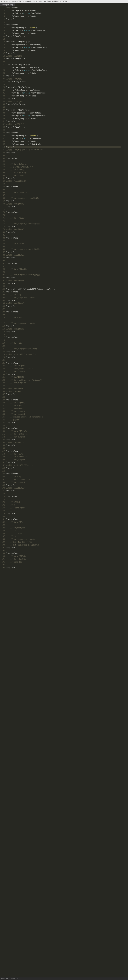 The image size is (128, 980). What do you see at coordinates (63, 545) in the screenshot?
I see `code-line: //思考：这是反着的,是一边是true` at bounding box center [63, 545].